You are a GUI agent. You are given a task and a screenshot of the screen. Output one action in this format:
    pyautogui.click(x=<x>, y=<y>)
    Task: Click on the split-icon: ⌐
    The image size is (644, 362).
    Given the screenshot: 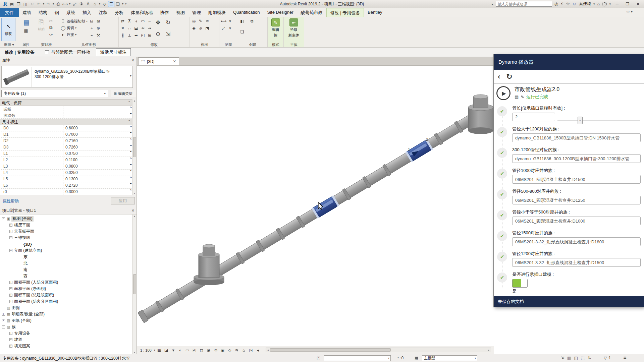 What is the action you would take?
    pyautogui.click(x=150, y=21)
    